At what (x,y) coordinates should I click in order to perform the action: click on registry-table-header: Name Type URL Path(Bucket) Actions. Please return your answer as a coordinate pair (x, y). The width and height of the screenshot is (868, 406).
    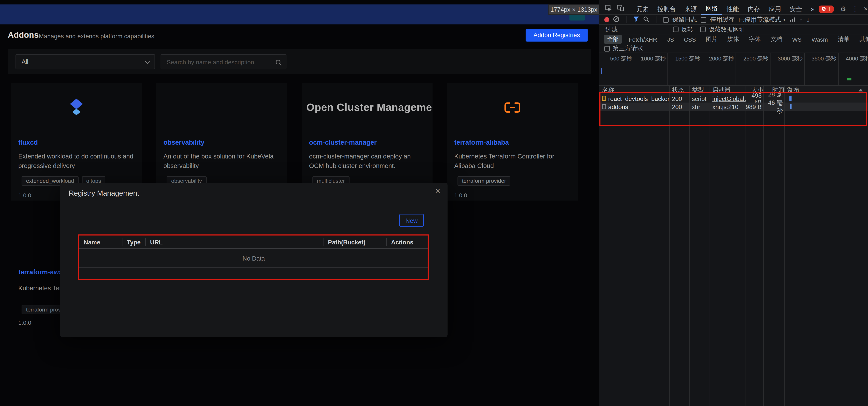
    Looking at the image, I should click on (254, 242).